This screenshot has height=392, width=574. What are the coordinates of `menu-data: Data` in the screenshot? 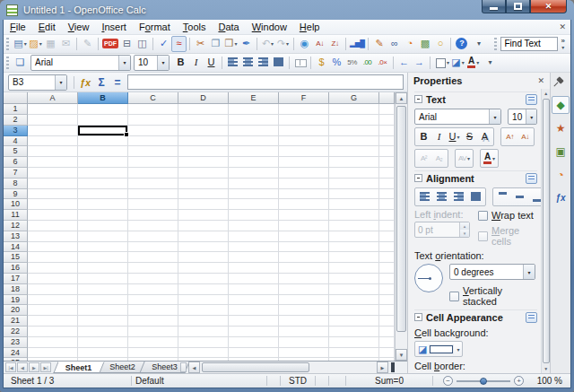 It's located at (228, 27).